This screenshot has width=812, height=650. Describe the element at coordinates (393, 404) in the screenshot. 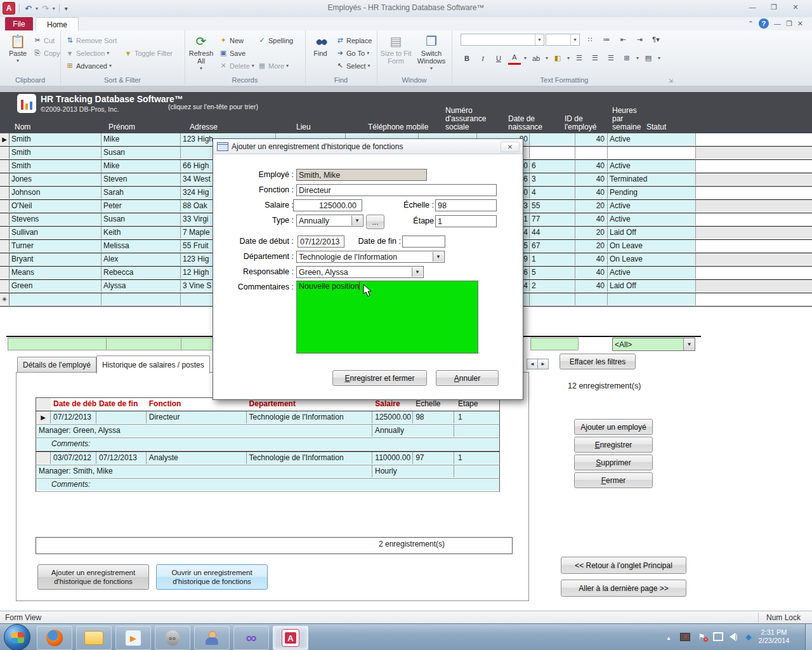

I see `history-col-header: Salaire` at that location.